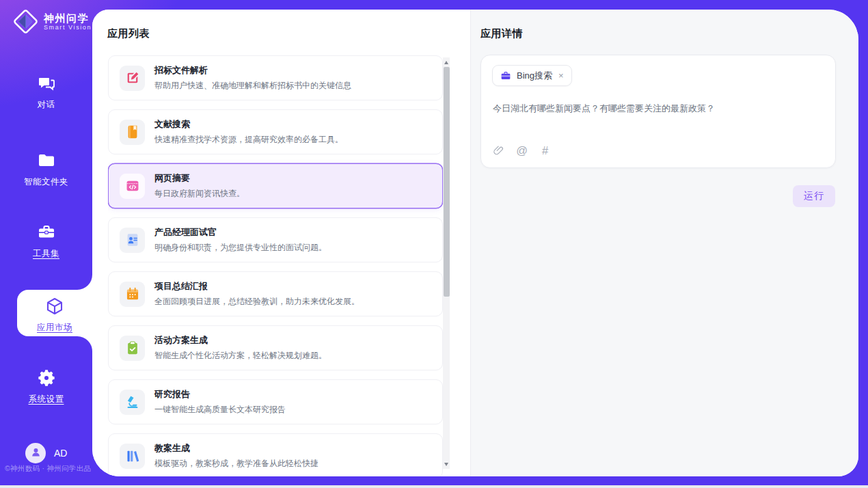 The image size is (868, 488). What do you see at coordinates (133, 348) in the screenshot?
I see `clipboard-check-icon` at bounding box center [133, 348].